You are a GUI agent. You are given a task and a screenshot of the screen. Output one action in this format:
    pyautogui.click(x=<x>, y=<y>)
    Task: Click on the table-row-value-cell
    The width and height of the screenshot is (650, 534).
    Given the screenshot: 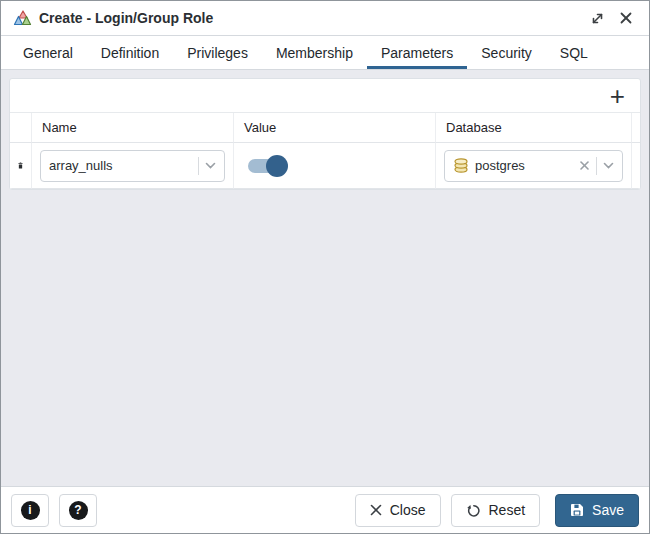 What is the action you would take?
    pyautogui.click(x=335, y=166)
    